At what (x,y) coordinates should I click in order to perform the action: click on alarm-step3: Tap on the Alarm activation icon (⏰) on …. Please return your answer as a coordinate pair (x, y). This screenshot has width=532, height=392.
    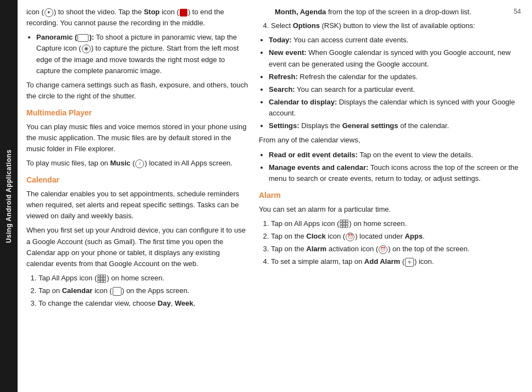
    Looking at the image, I should click on (396, 249).